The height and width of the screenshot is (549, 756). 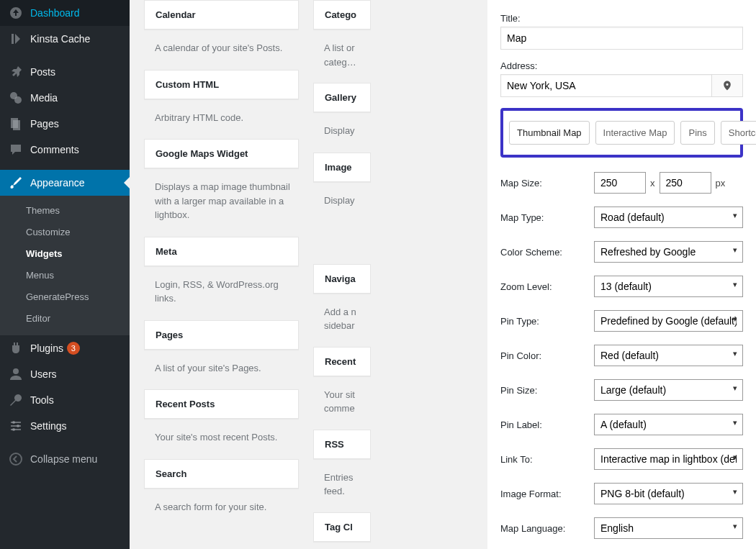 I want to click on maplang-label: Map Language:, so click(x=547, y=528).